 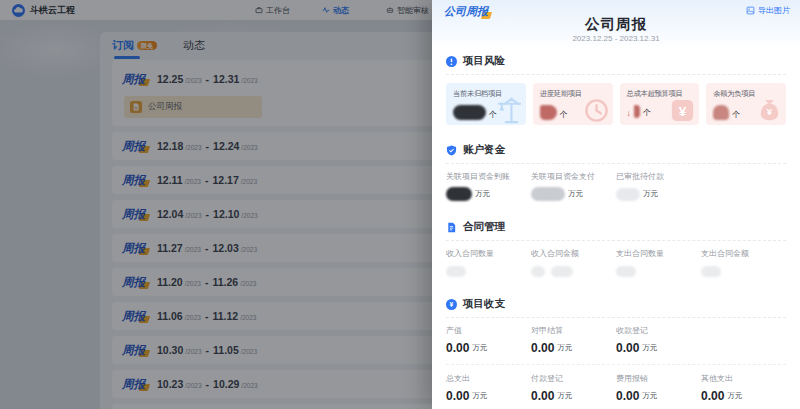 What do you see at coordinates (488, 340) in the screenshot?
I see `stat: 产值 0.00万元` at bounding box center [488, 340].